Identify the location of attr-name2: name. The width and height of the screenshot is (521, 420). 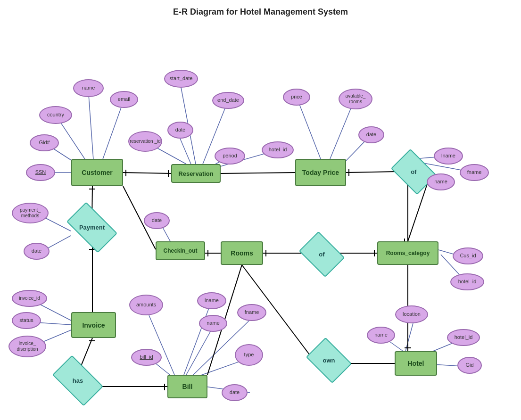
(441, 182).